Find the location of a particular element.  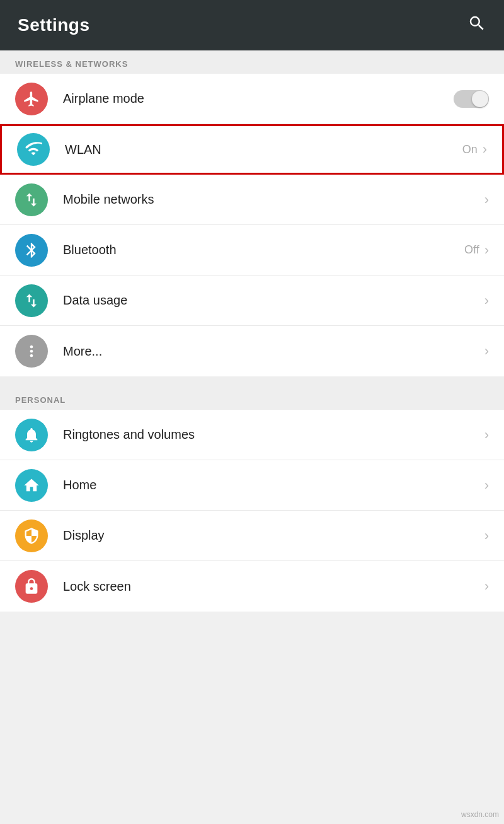

wifi-icon is located at coordinates (33, 149).